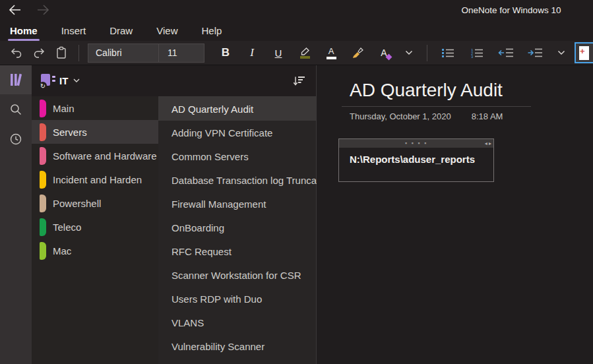  I want to click on sort-pages-button, so click(299, 81).